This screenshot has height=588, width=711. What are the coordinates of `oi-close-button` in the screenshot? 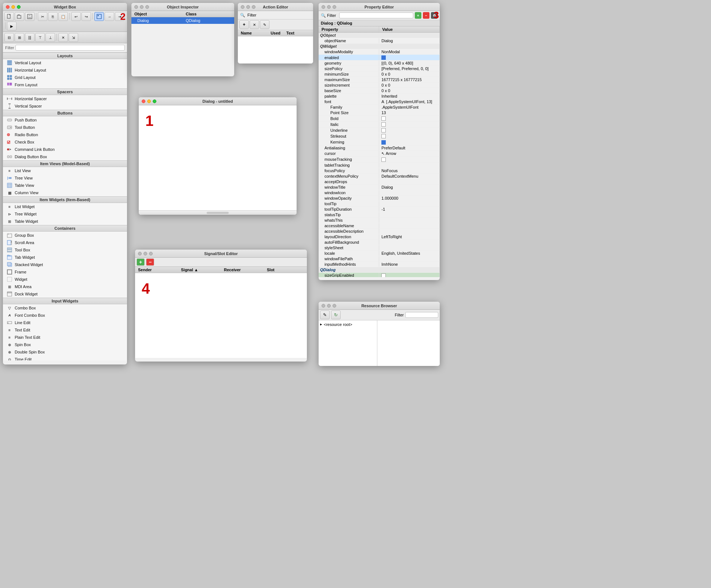 It's located at (136, 7).